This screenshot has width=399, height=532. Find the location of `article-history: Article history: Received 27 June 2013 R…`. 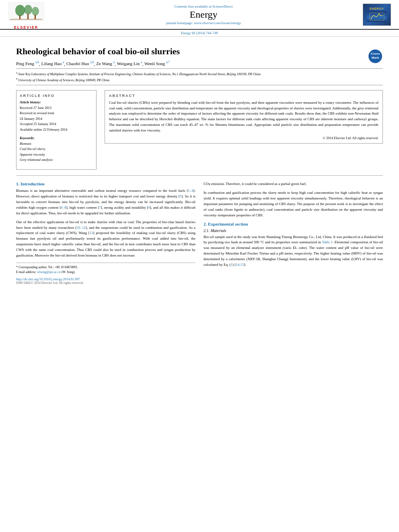

article-history: Article history: Received 27 June 2013 R… is located at coordinates (56, 117).